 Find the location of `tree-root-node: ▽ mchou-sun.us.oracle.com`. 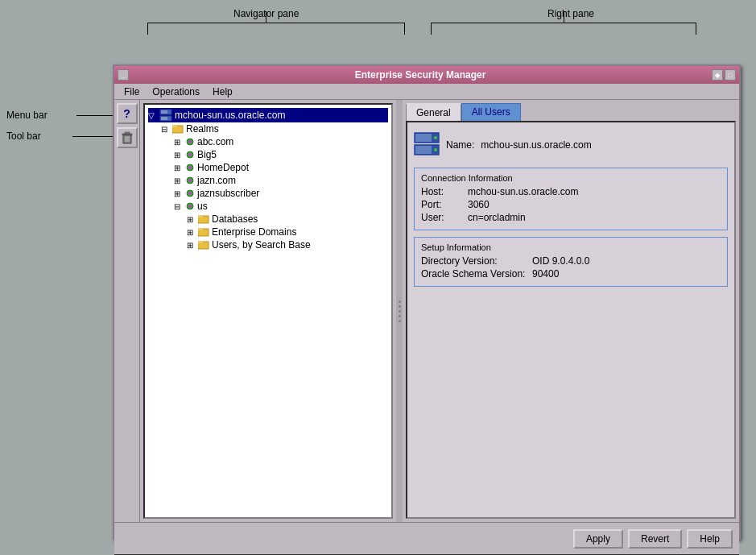

tree-root-node: ▽ mchou-sun.us.oracle.com is located at coordinates (268, 115).